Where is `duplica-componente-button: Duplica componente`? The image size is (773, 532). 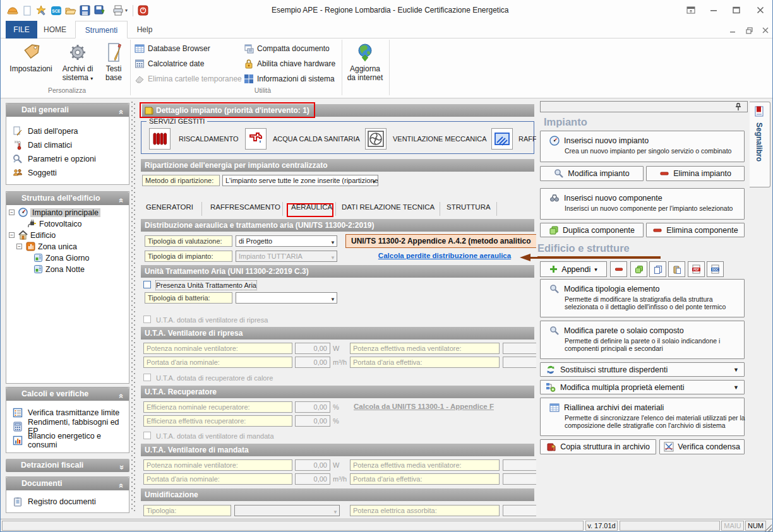 duplica-componente-button: Duplica componente is located at coordinates (592, 230).